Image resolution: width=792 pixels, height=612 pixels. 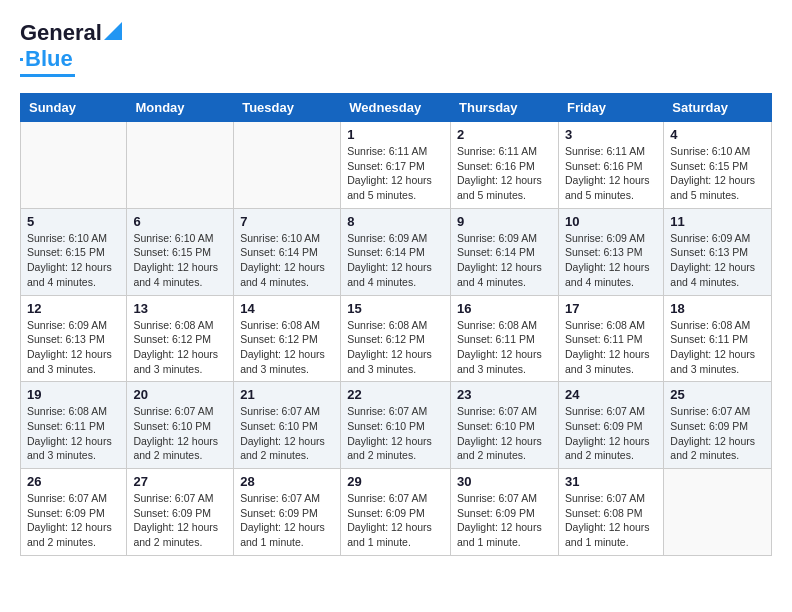 What do you see at coordinates (74, 108) in the screenshot?
I see `weekday-header-sunday: Sunday` at bounding box center [74, 108].